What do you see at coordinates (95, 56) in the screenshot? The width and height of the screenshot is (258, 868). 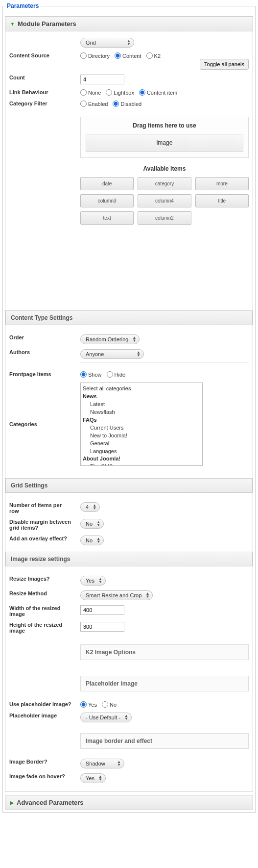 I see `radio-directory: Directory` at bounding box center [95, 56].